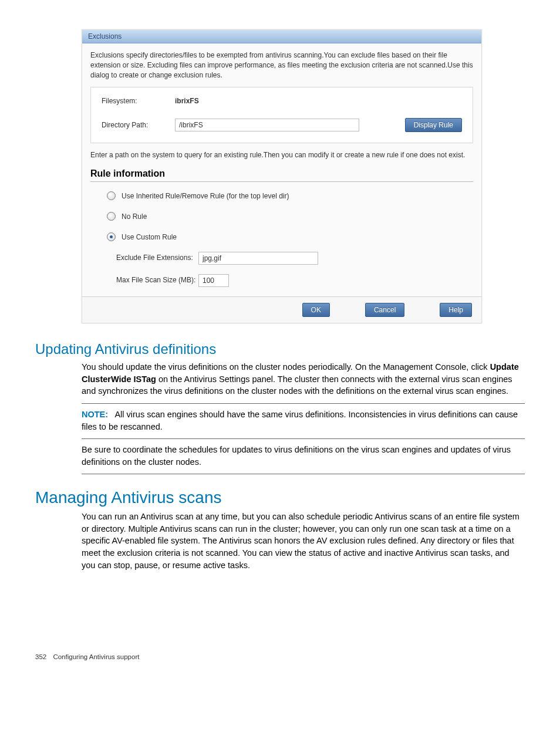  What do you see at coordinates (41, 657) in the screenshot?
I see `page-number: 352` at bounding box center [41, 657].